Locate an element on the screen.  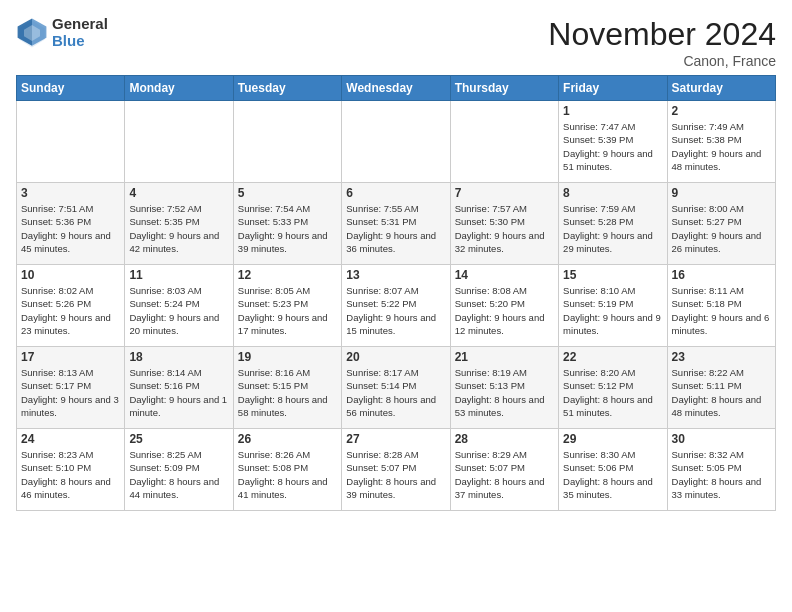
day-info: Sunrise: 8:14 AM Sunset: 5:16 PM Dayligh… is located at coordinates (178, 392).